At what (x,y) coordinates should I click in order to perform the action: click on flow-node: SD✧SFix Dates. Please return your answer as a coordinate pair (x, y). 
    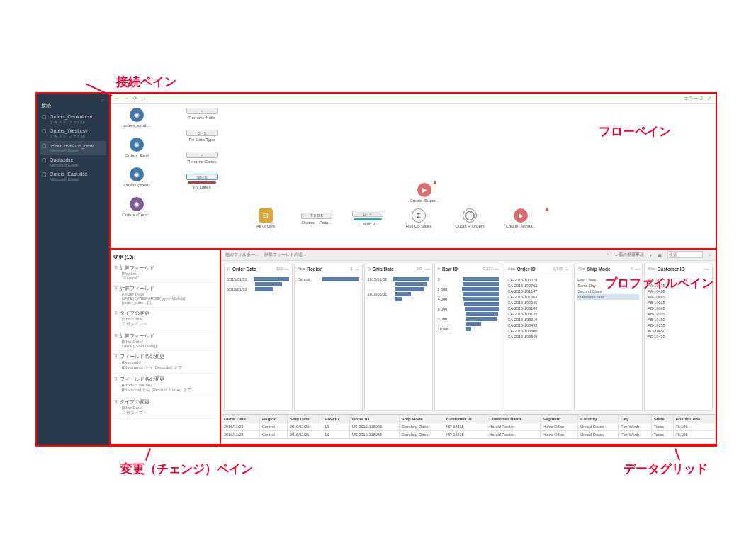
    Looking at the image, I should click on (202, 181).